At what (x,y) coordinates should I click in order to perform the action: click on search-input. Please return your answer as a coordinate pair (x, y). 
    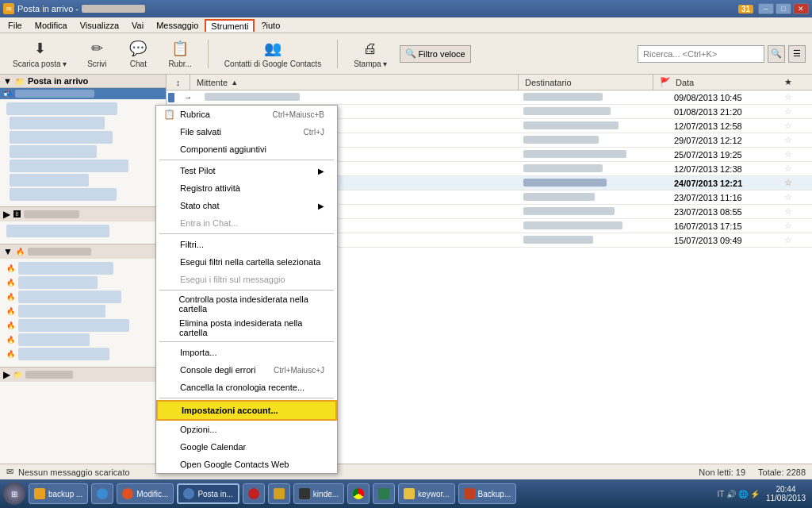
    Looking at the image, I should click on (701, 54).